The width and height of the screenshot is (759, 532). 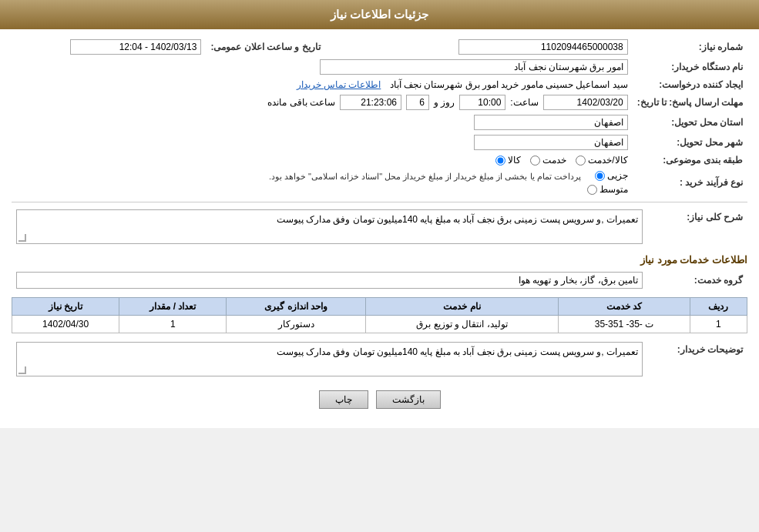 I want to click on description-value: تعمیرات ,و سرویس پست زمینی برق نجف آباد …, so click(x=458, y=219).